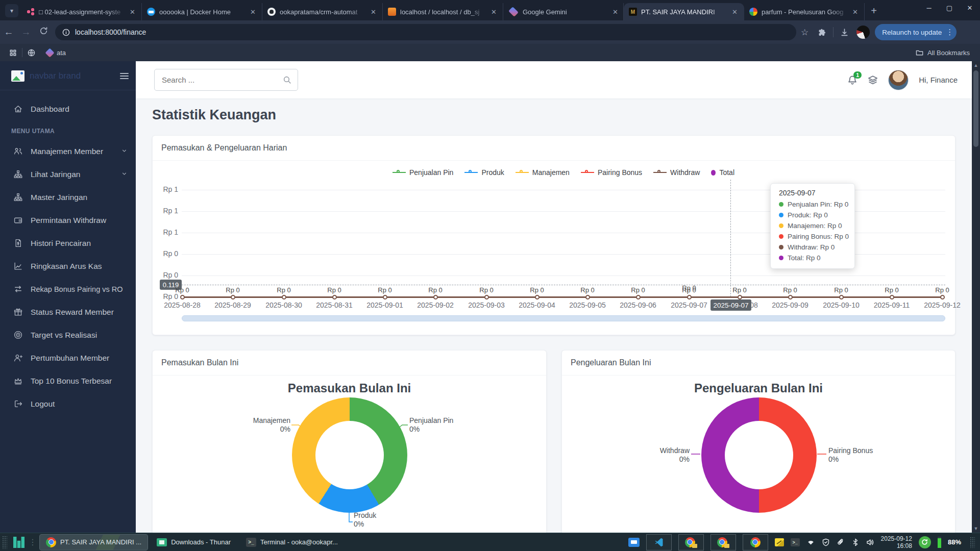 This screenshot has width=980, height=551. What do you see at coordinates (804, 12) in the screenshot?
I see `browser-tab-7: parfum - Penelusuran Goog✕` at bounding box center [804, 12].